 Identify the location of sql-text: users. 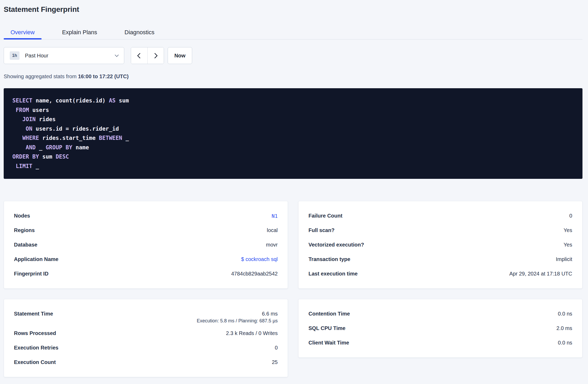
(39, 110).